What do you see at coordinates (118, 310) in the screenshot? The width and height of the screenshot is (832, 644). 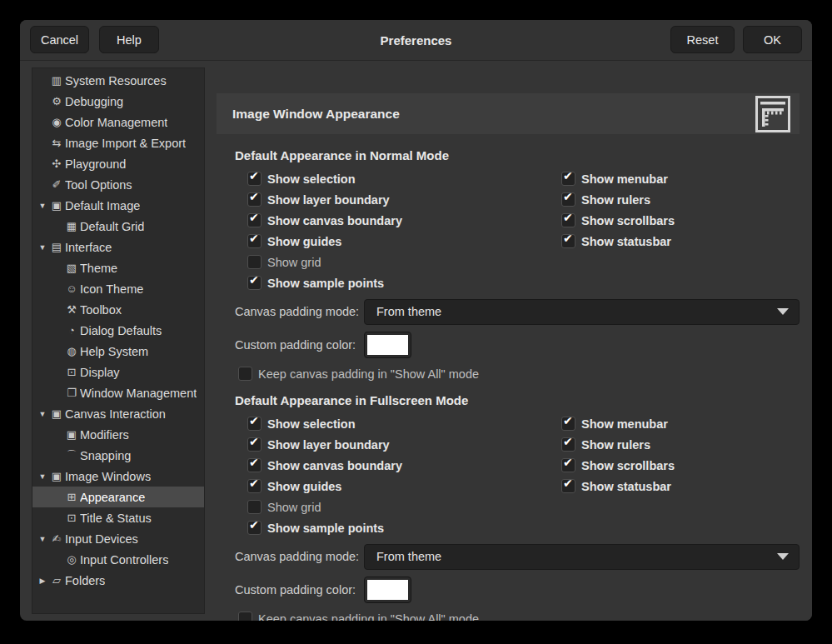 I see `sidebar-item-toolbox: ⚒Toolbox` at bounding box center [118, 310].